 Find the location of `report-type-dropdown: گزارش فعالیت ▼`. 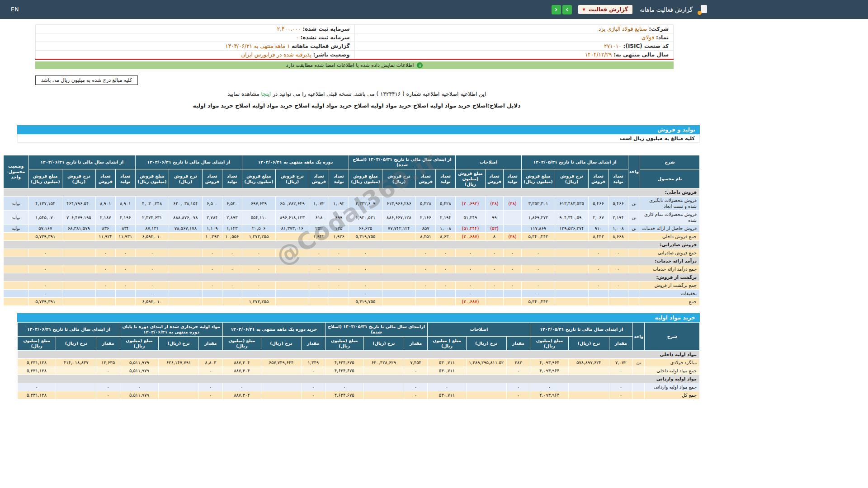

report-type-dropdown: گزارش فعالیت ▼ is located at coordinates (606, 9).